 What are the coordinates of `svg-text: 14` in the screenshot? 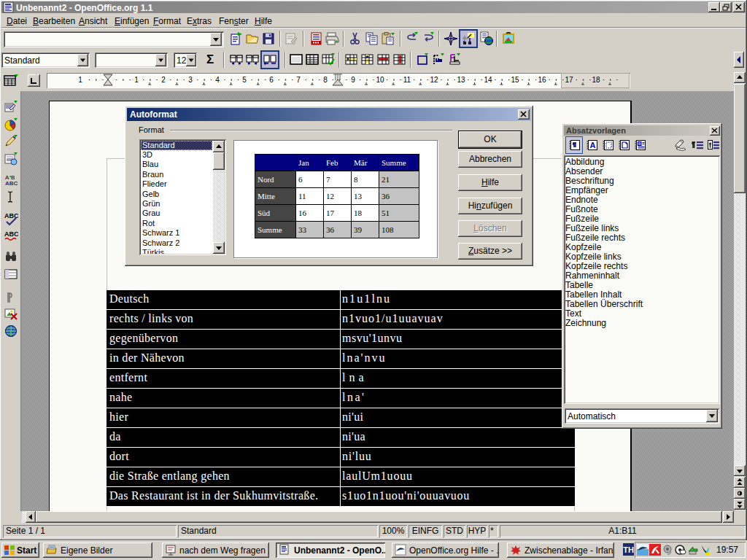 It's located at (488, 80).